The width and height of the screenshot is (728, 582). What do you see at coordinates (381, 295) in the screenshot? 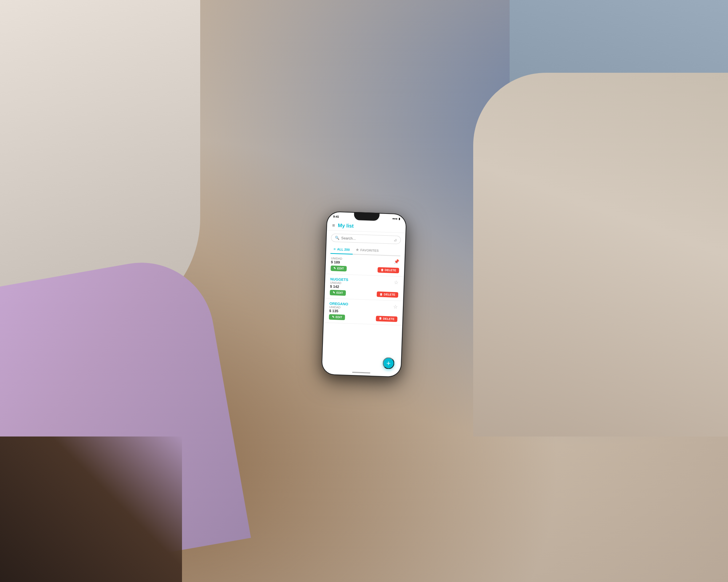
I see `trash-icon-2: 🗑` at bounding box center [381, 295].